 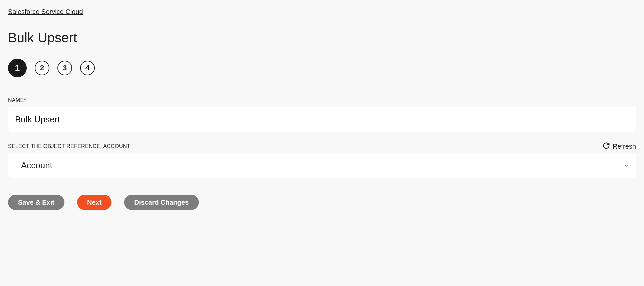 What do you see at coordinates (322, 146) in the screenshot?
I see `object-ref-label-row: SELECT THE OBJECT REFERENCE: ACCOUNT Ref…` at bounding box center [322, 146].